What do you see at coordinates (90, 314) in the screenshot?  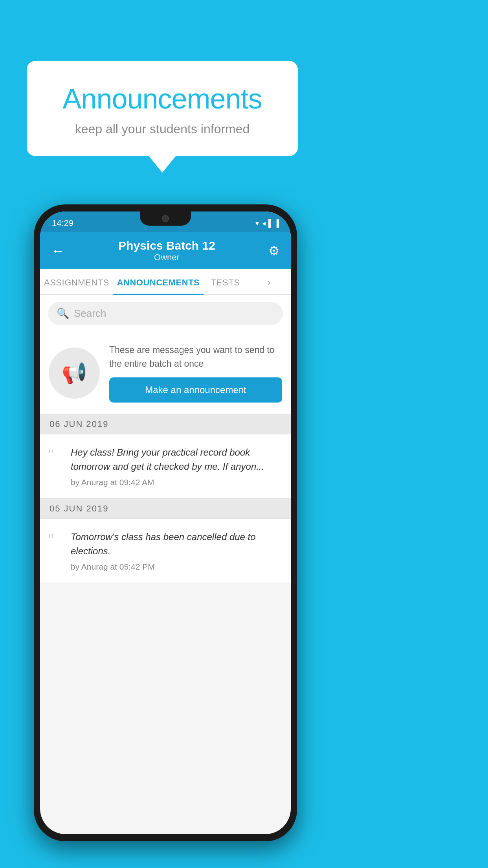 I see `search-placeholder: Search` at bounding box center [90, 314].